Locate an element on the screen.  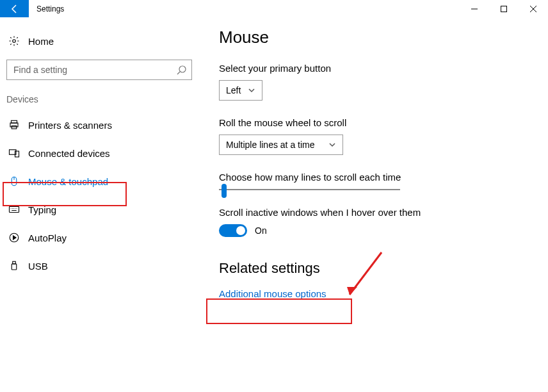
search-input is located at coordinates (99, 70).